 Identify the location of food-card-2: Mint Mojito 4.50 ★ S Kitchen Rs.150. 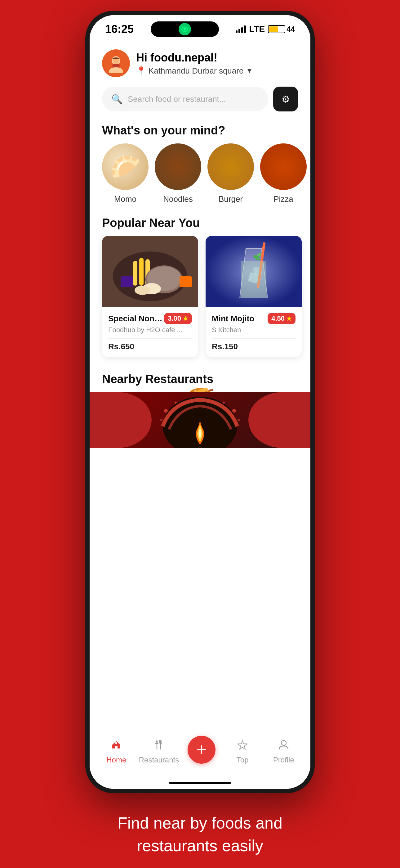
(254, 297).